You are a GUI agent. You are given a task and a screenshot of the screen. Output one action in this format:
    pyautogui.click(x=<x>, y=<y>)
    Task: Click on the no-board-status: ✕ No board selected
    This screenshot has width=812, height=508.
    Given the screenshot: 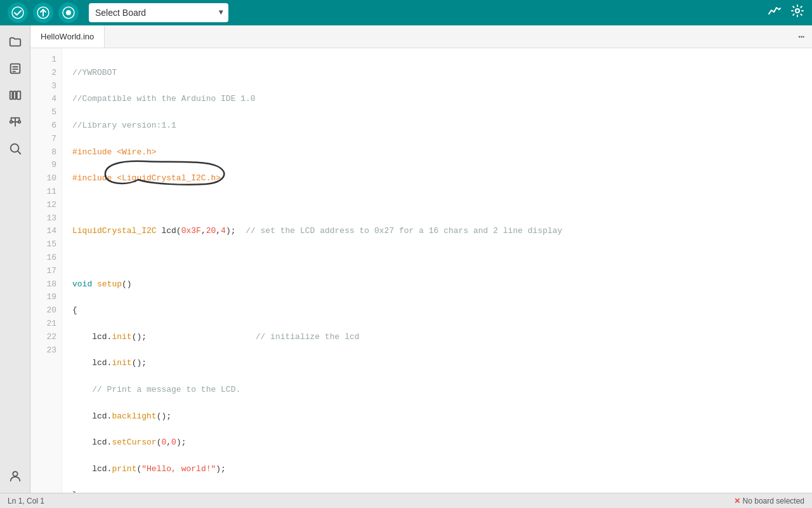 What is the action you would take?
    pyautogui.click(x=769, y=501)
    